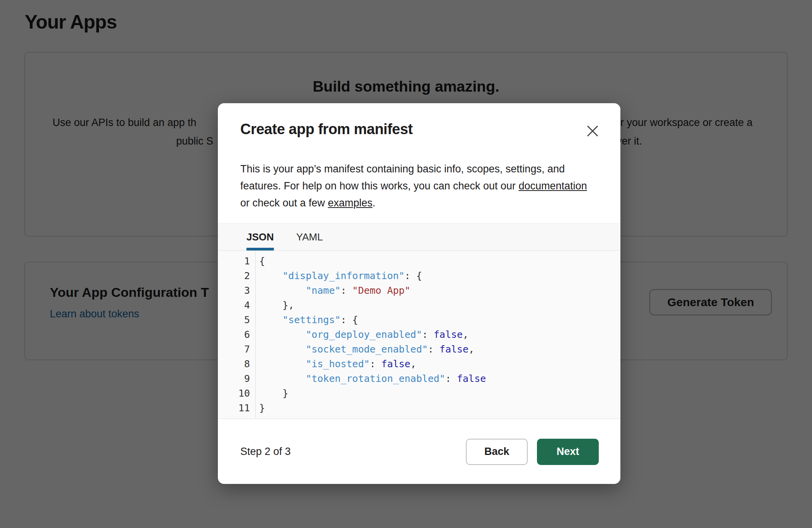 This screenshot has width=812, height=528. I want to click on next-button: Next, so click(568, 452).